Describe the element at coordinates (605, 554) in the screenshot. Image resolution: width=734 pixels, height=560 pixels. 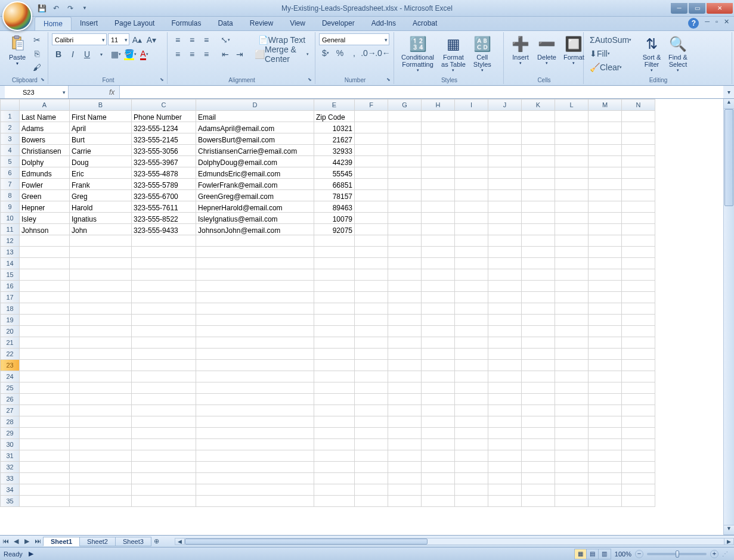
I see `page-break-view-icon: ▥` at that location.